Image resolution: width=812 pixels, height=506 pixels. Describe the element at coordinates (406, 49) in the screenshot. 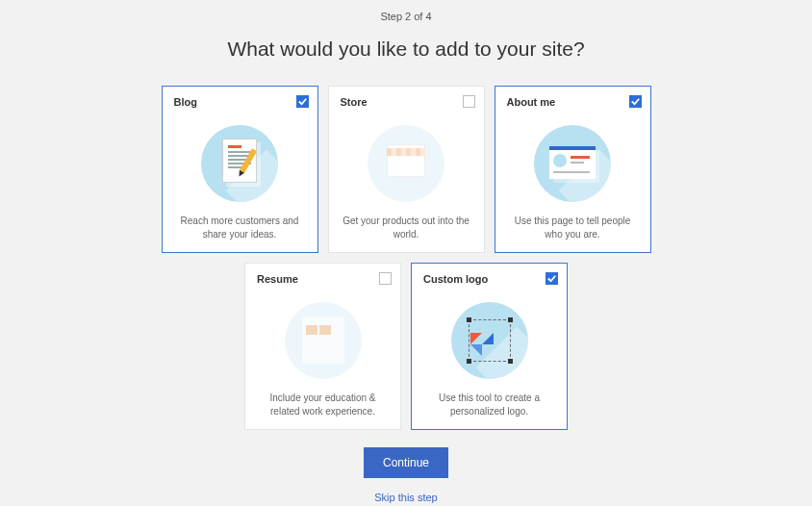

I see `page-title: What would you like to add to your site?` at that location.